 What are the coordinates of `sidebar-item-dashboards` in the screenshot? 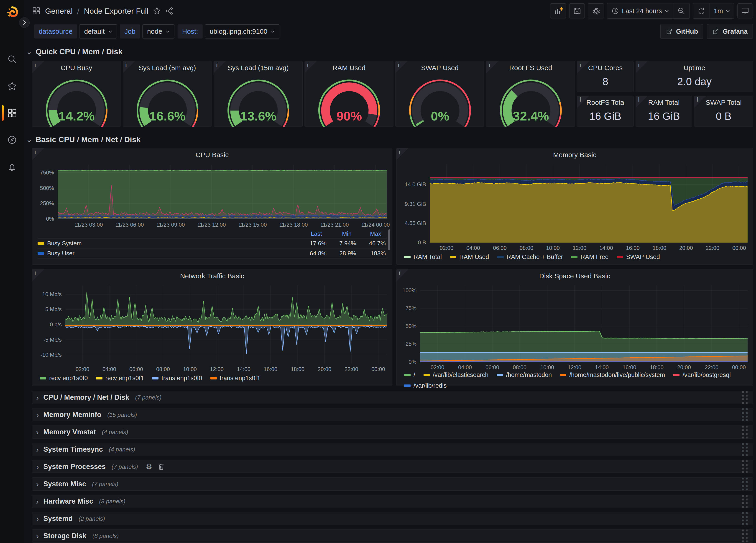 It's located at (12, 113).